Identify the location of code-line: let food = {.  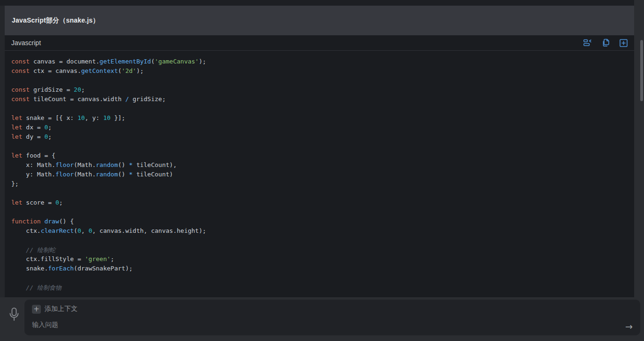
(319, 157).